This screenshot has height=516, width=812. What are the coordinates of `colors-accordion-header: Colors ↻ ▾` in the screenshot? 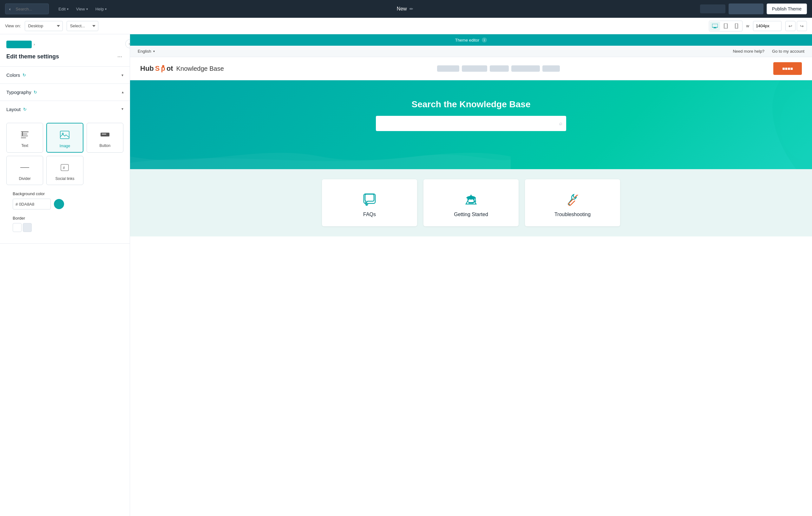 It's located at (65, 75).